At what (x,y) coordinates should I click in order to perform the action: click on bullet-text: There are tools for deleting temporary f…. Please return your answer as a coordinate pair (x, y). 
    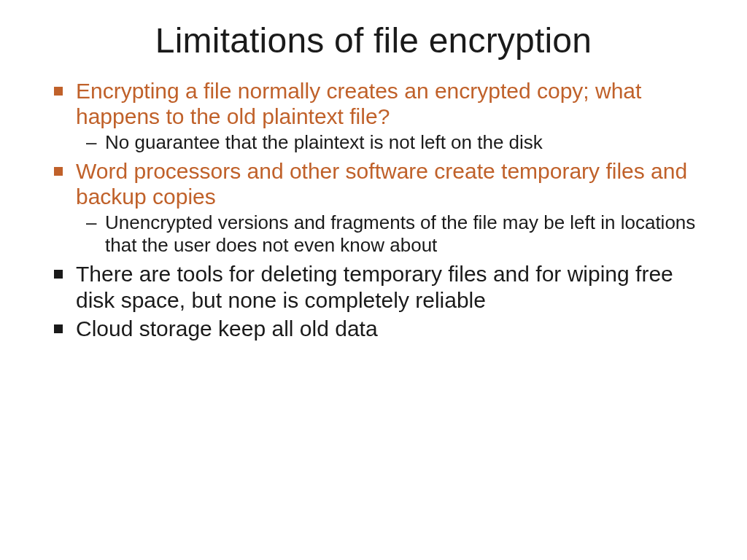
    Looking at the image, I should click on (375, 287).